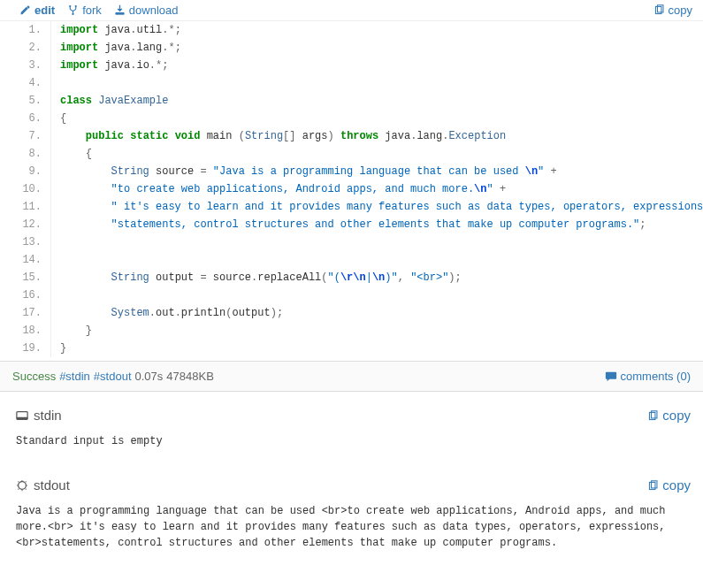  What do you see at coordinates (377, 278) in the screenshot?
I see `code-line: String output = source.replaceAll("(\r\n…` at bounding box center [377, 278].